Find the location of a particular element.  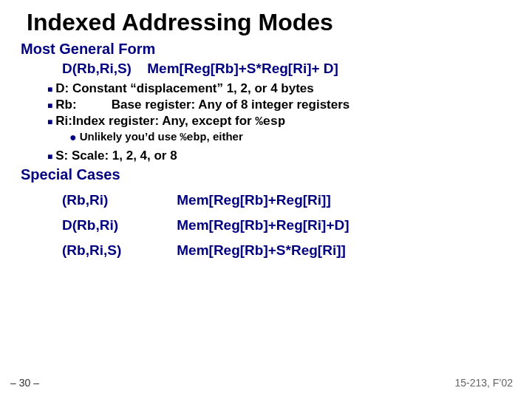

special-row: (Rb,Ri) Mem[Reg[Rb]+Reg[Ri]] is located at coordinates (287, 200).